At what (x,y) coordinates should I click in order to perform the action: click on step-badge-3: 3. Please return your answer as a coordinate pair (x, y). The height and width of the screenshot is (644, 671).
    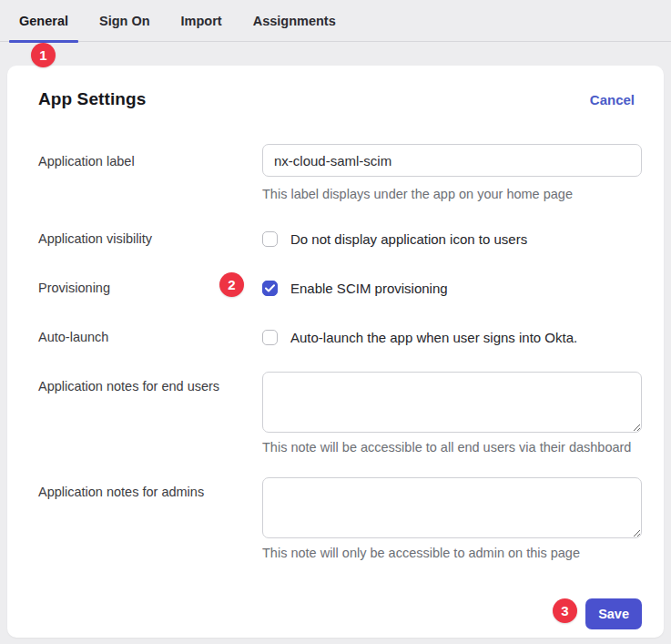
    Looking at the image, I should click on (564, 610).